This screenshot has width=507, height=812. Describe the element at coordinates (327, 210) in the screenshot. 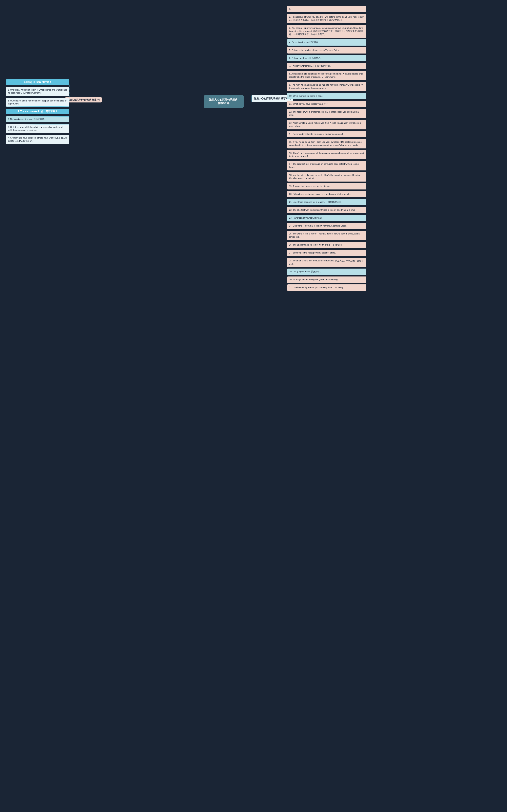

I see `right-card-22: 22. The shortest way to do many things i…` at that location.